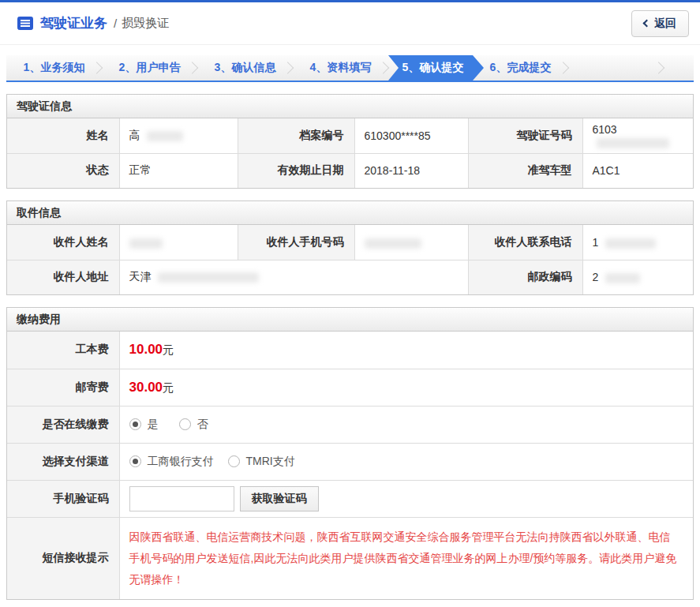  Describe the element at coordinates (93, 24) in the screenshot. I see `breadcrumb: 驾驶证业务 / 损毁换证` at that location.